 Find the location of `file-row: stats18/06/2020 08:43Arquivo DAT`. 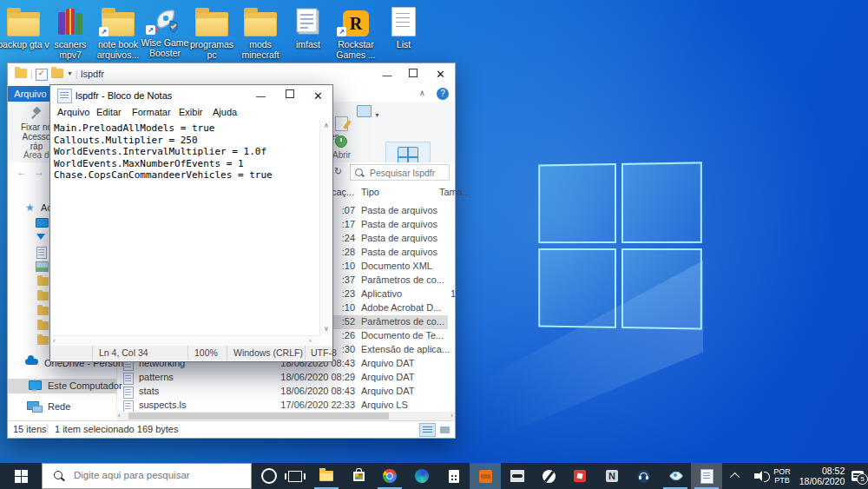

file-row: stats18/06/2020 08:43Arquivo DAT is located at coordinates (282, 392).